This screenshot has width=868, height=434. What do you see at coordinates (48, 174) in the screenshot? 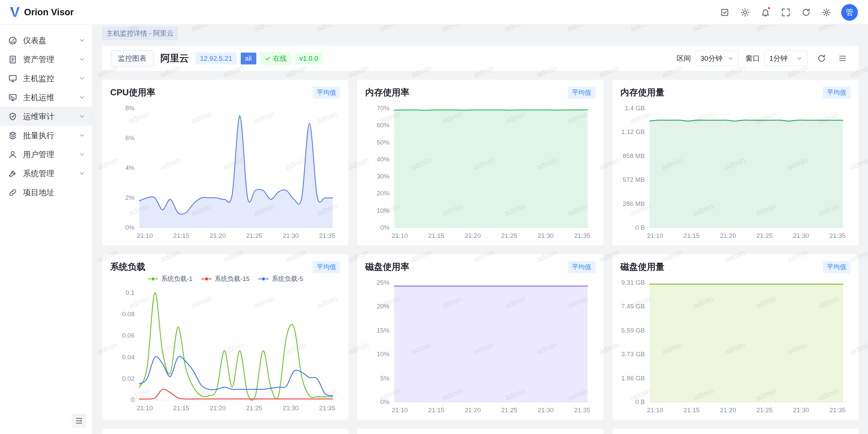
I see `sidebar-item-label: 系统管理` at bounding box center [48, 174].